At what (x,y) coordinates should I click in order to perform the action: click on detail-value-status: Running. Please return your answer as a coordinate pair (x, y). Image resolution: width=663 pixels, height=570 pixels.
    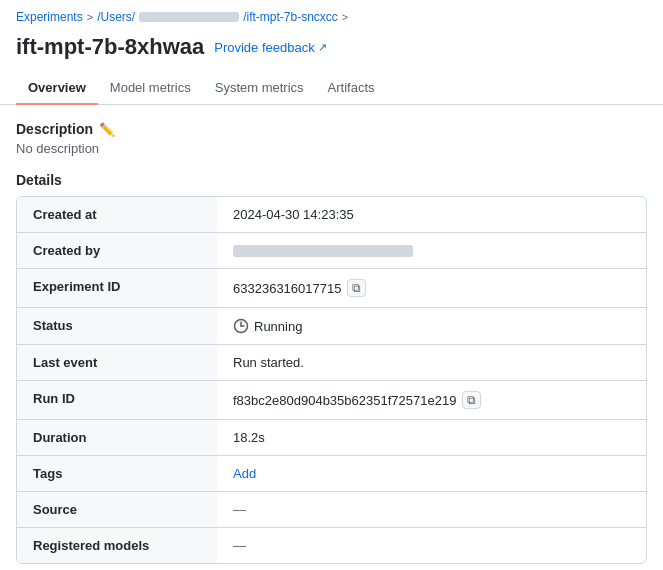
    Looking at the image, I should click on (432, 326).